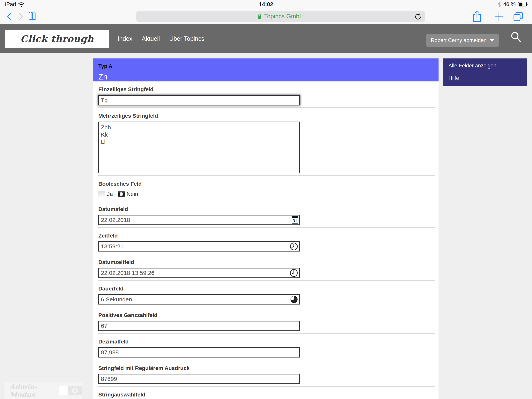 This screenshot has height=399, width=532. What do you see at coordinates (32, 16) in the screenshot?
I see `bookmarks-icon` at bounding box center [32, 16].